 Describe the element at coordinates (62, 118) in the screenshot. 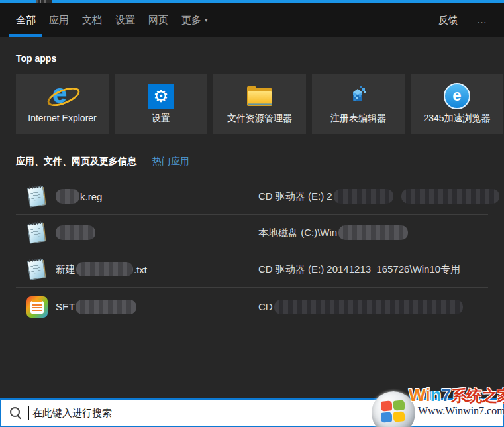

I see `tile-label: Internet Explorer` at that location.